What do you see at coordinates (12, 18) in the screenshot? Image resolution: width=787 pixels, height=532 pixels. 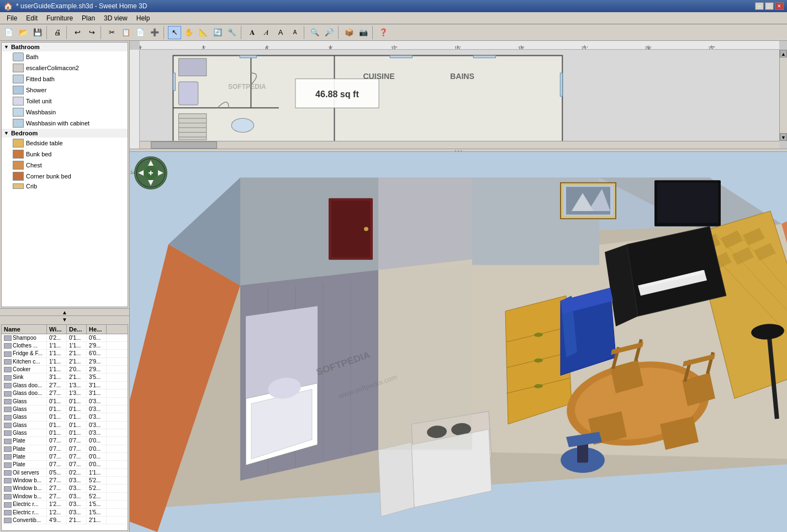 I see `menu-file: File` at bounding box center [12, 18].